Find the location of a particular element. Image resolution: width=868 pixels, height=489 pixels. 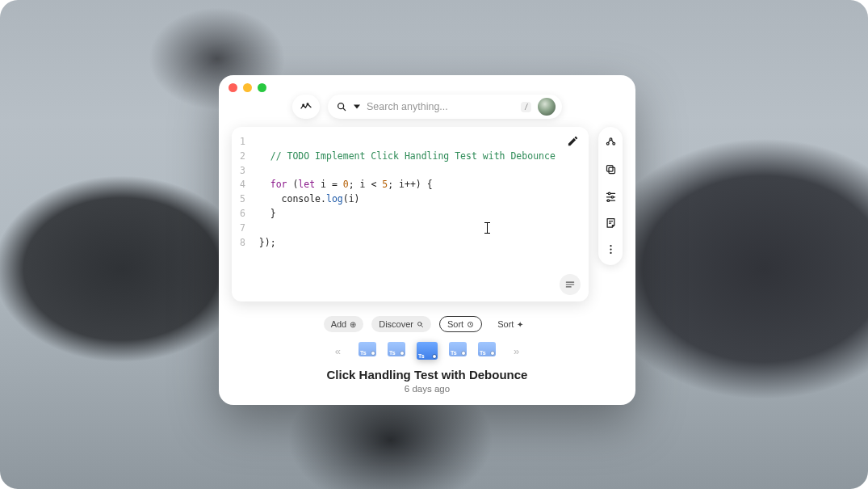

sort-ai-button: Sort ✦ is located at coordinates (510, 324).